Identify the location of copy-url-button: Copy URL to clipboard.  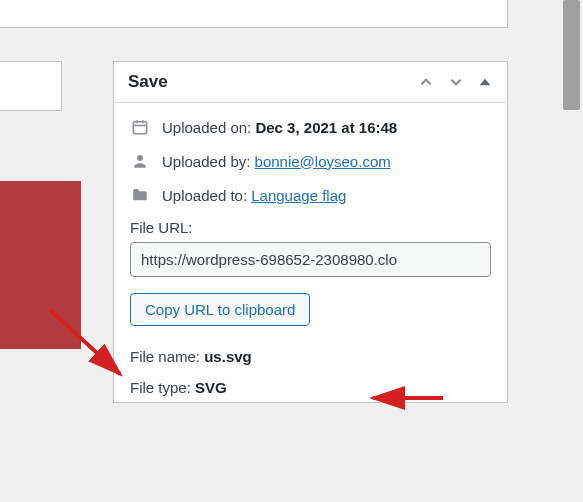
(220, 310).